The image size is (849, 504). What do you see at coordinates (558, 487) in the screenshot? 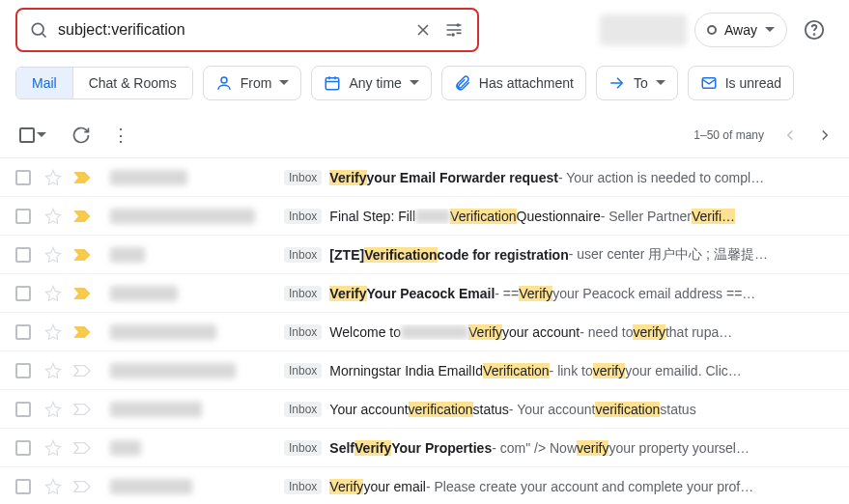
I see `email-content: InboxVerify your email - Please create y…` at bounding box center [558, 487].